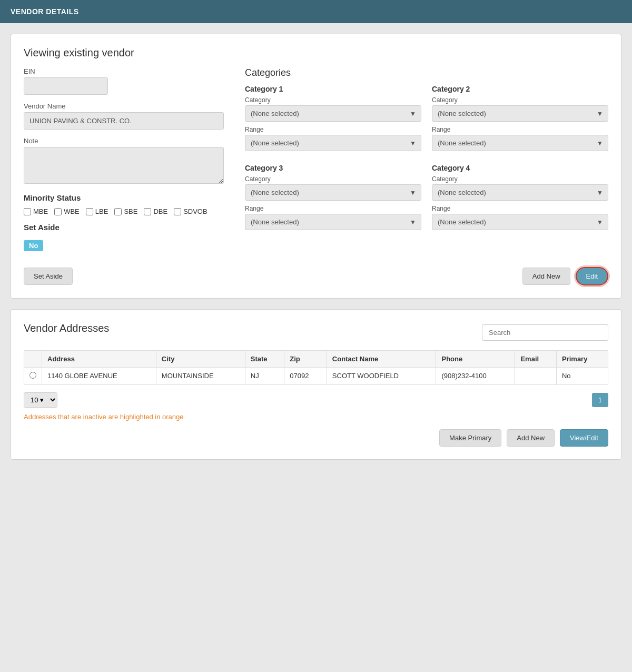  I want to click on category-1-group: Category 1 Category (None selected) ▼ Ra…, so click(333, 120).